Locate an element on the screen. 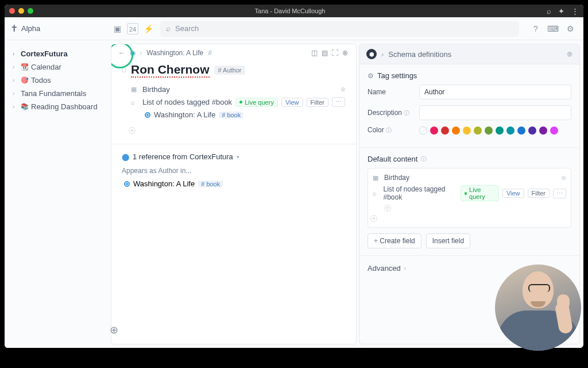  sidebar-item-calendar: › 📆 Calendar is located at coordinates (57, 67).